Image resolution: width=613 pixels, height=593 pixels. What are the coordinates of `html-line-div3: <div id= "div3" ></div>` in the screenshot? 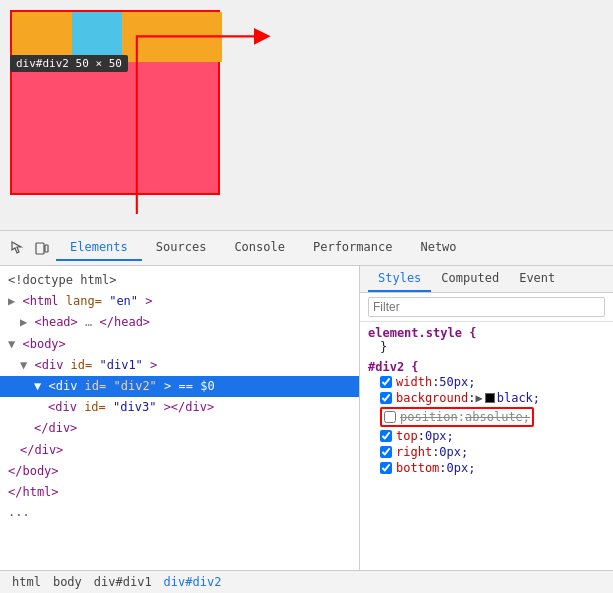 It's located at (180, 408).